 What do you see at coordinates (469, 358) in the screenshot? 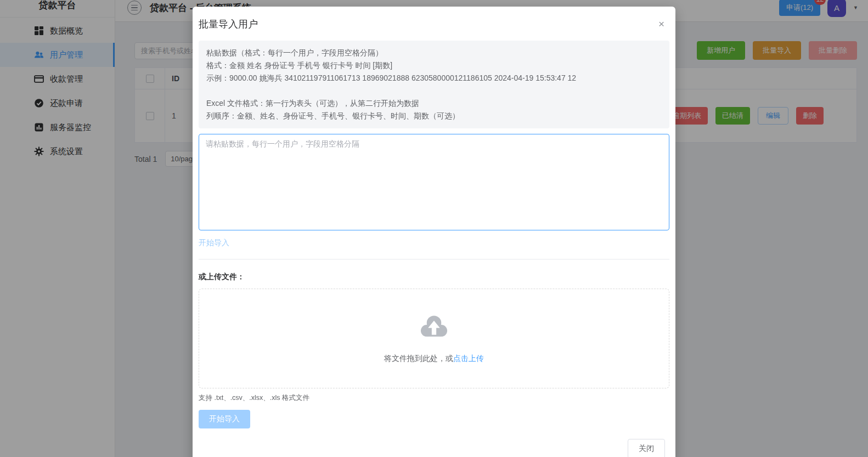
I see `click-upload-link: 点击上传` at bounding box center [469, 358].